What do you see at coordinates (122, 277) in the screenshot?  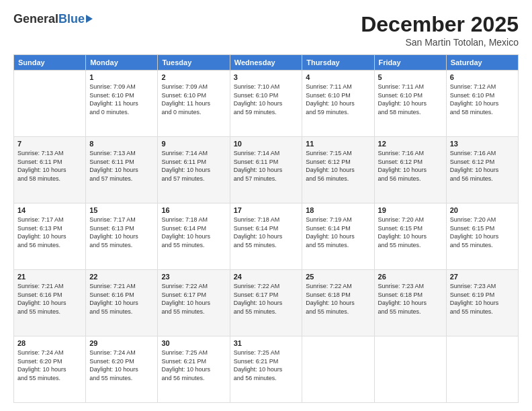 I see `day-number: 22` at bounding box center [122, 277].